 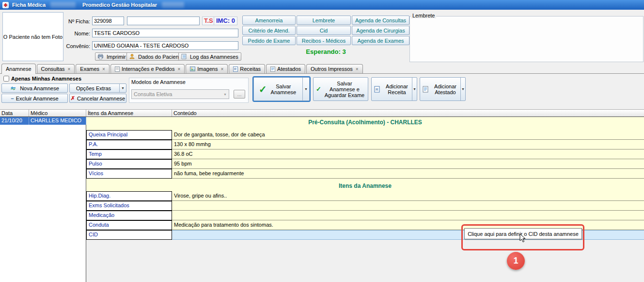 What do you see at coordinates (129, 216) in the screenshot?
I see `anamnese-item-cell: Medicação` at bounding box center [129, 216].